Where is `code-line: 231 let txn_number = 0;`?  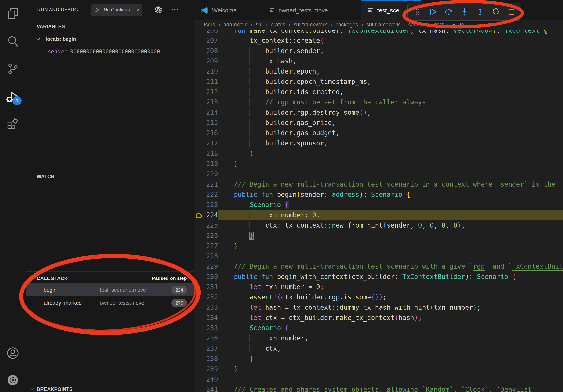
code-line: 231 let txn_number = 0; is located at coordinates (379, 287).